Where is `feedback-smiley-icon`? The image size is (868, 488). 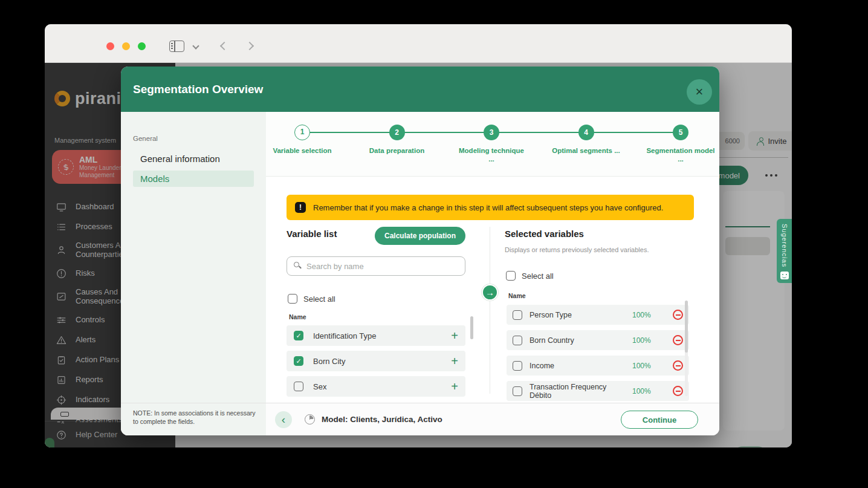 feedback-smiley-icon is located at coordinates (785, 276).